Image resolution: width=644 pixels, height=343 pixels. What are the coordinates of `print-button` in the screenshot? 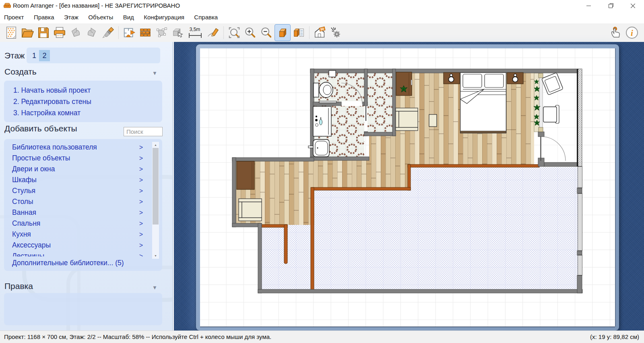 It's located at (60, 33).